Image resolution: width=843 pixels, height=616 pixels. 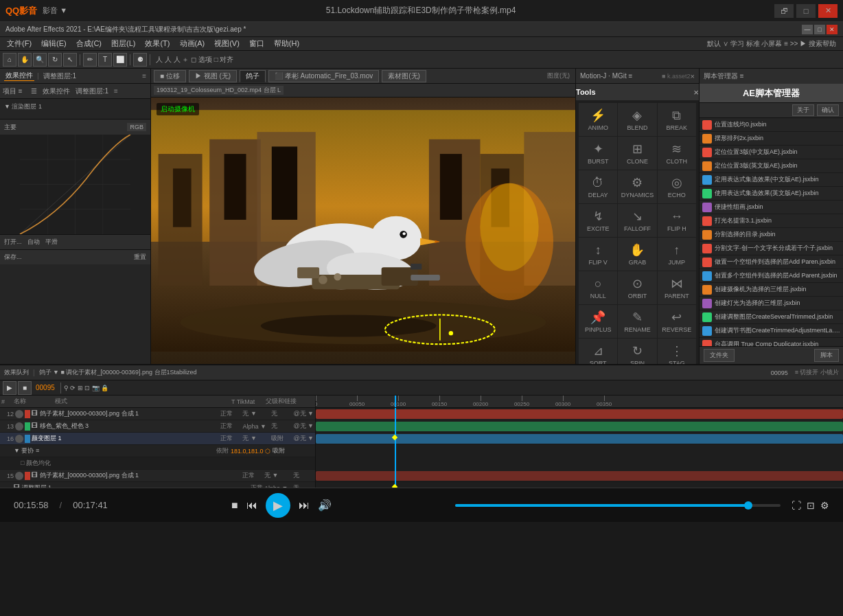 I want to click on tool-clone: ⊞CLONE, so click(x=637, y=153).